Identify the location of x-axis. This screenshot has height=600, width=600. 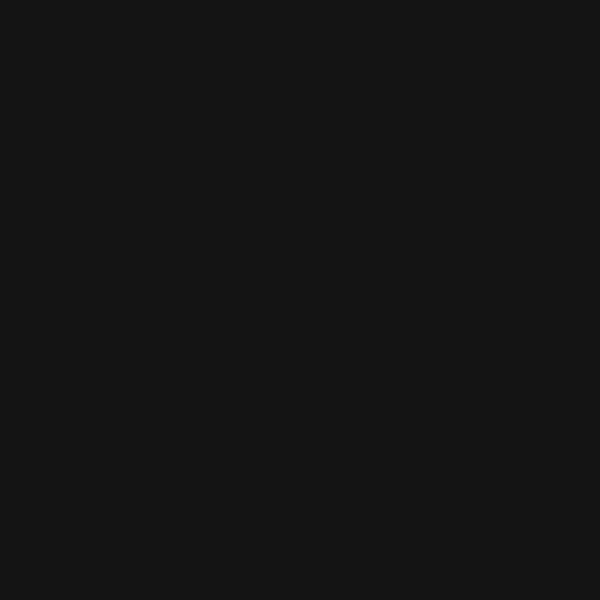
(300, 408).